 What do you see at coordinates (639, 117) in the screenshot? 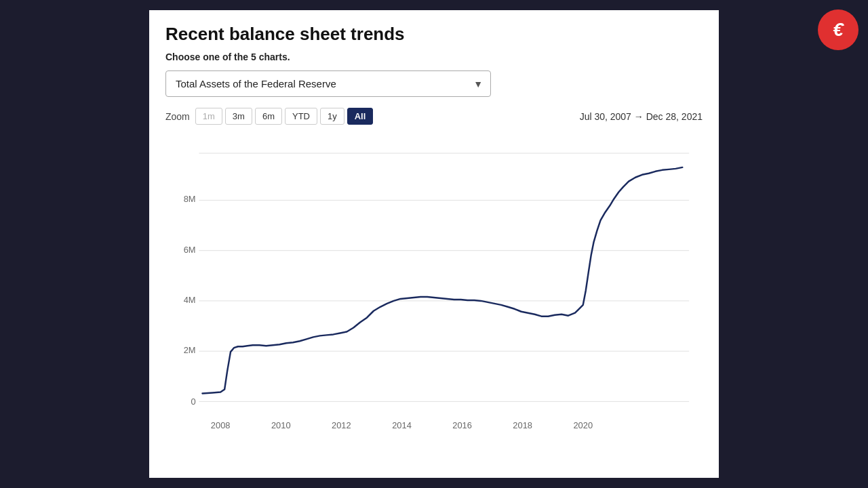
I see `date-arrow: →` at bounding box center [639, 117].